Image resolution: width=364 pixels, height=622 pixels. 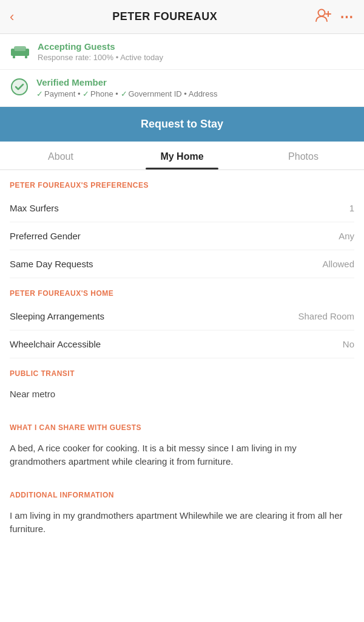 What do you see at coordinates (127, 83) in the screenshot?
I see `verified-title: Verified Member` at bounding box center [127, 83].